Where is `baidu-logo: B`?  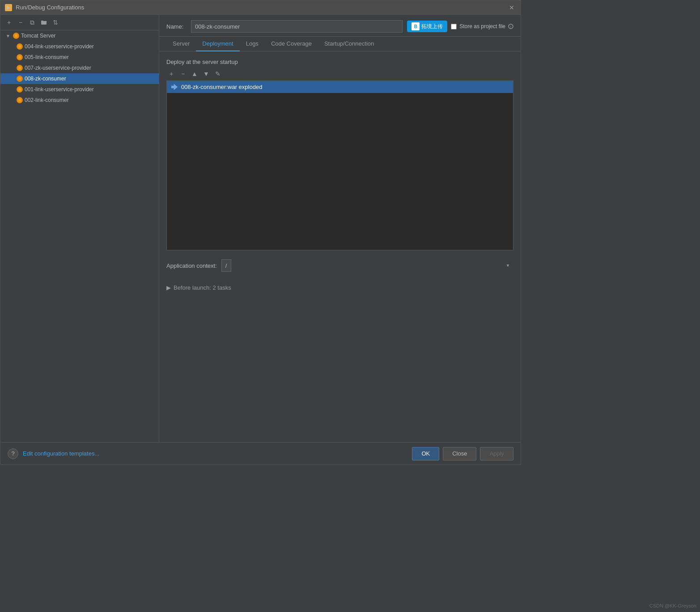
baidu-logo: B is located at coordinates (416, 26).